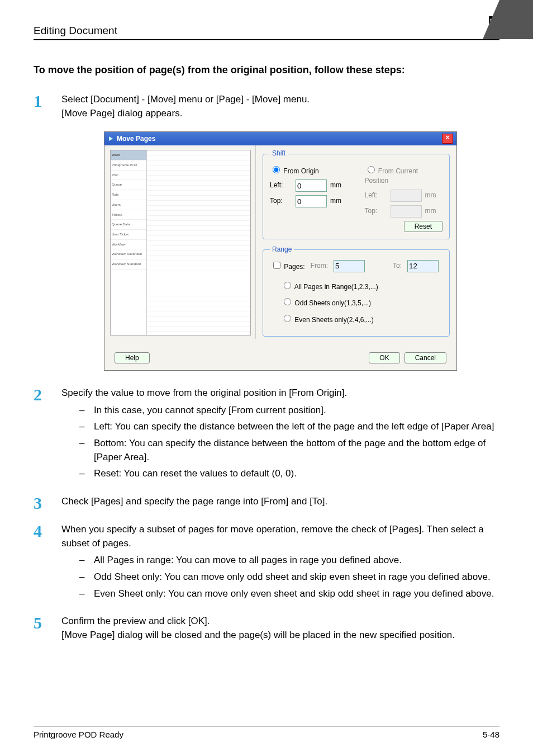 This screenshot has width=533, height=756. Describe the element at coordinates (266, 70) in the screenshot. I see `page-title: To move the position of page(s) from the…` at that location.